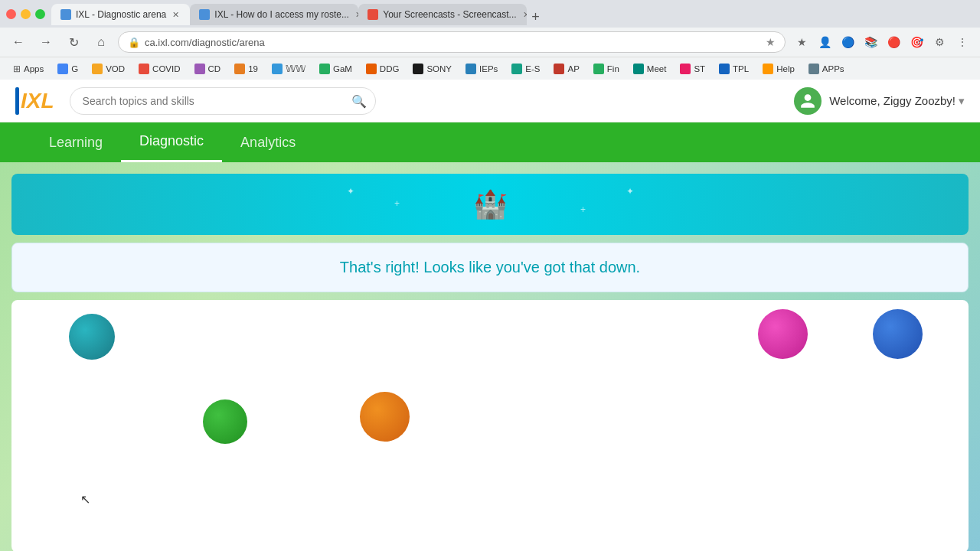  I want to click on bookmark-19-label: 19, so click(253, 69).